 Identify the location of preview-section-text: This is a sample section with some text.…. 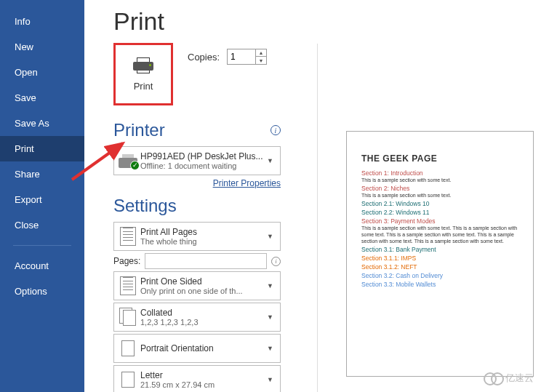
(440, 234).